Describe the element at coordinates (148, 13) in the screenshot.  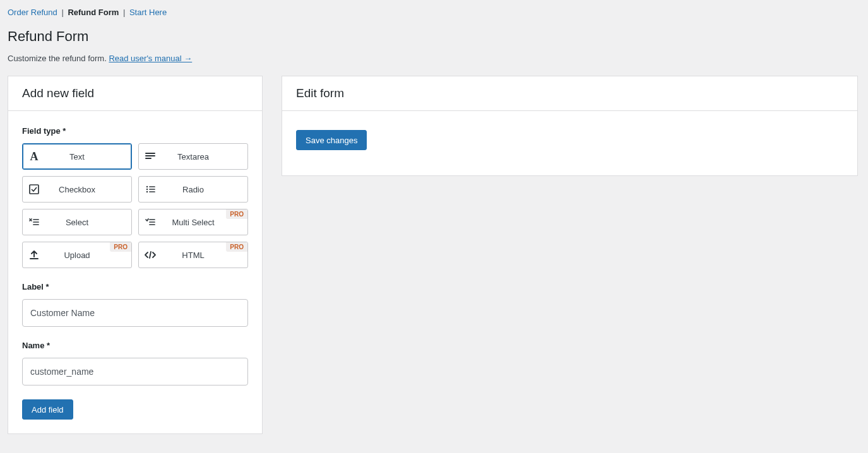
I see `breadcrumb-item-start-here: Start Here` at that location.